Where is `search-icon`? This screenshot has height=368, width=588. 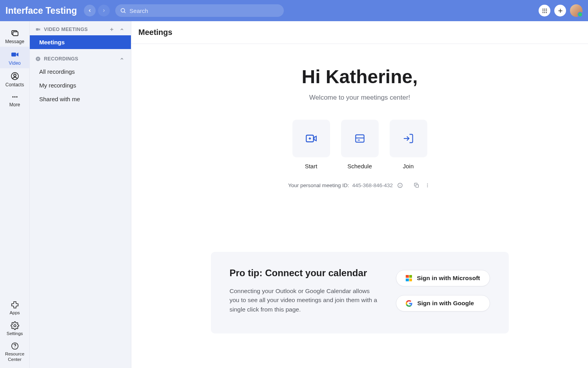 search-icon is located at coordinates (123, 11).